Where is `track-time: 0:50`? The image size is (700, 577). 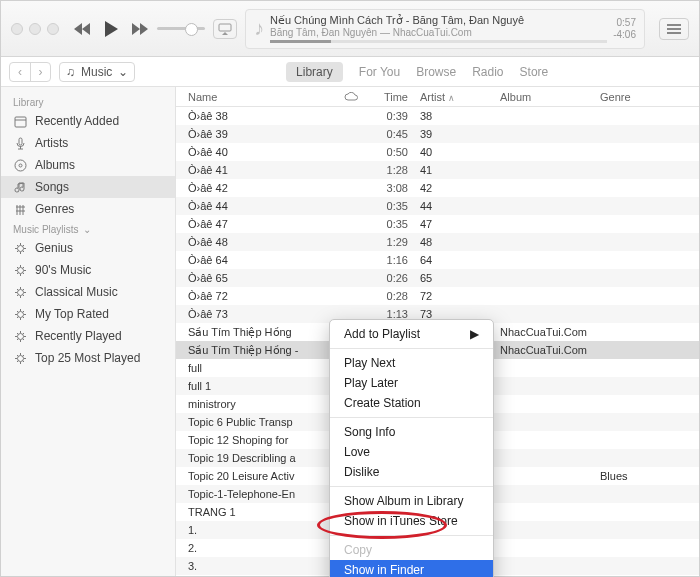
track-time: 0:50 is located at coordinates (394, 152).